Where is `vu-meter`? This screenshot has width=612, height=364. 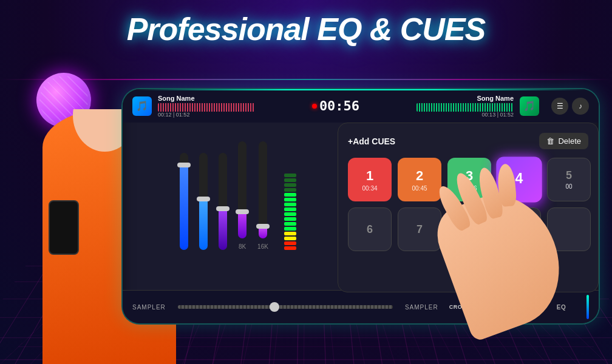 vu-meter is located at coordinates (290, 201).